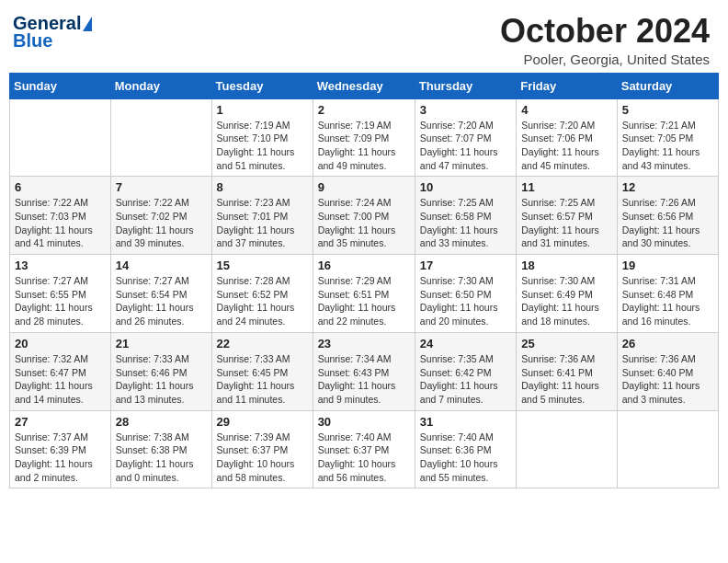 The image size is (728, 563). Describe the element at coordinates (465, 458) in the screenshot. I see `day-info: Sunrise: 7:40 AMSunset: 6:36 PMDaylight:…` at that location.